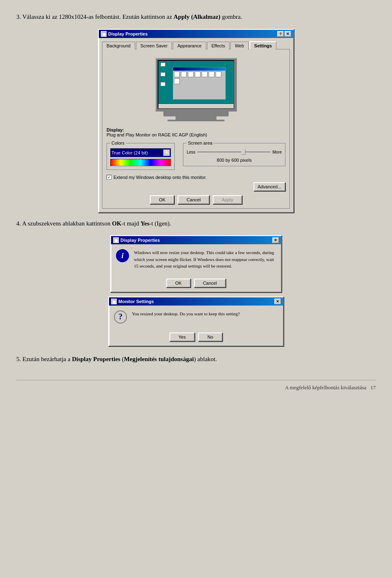  What do you see at coordinates (116, 240) in the screenshot?
I see `confirm-titlebar-icon: ▣` at bounding box center [116, 240].